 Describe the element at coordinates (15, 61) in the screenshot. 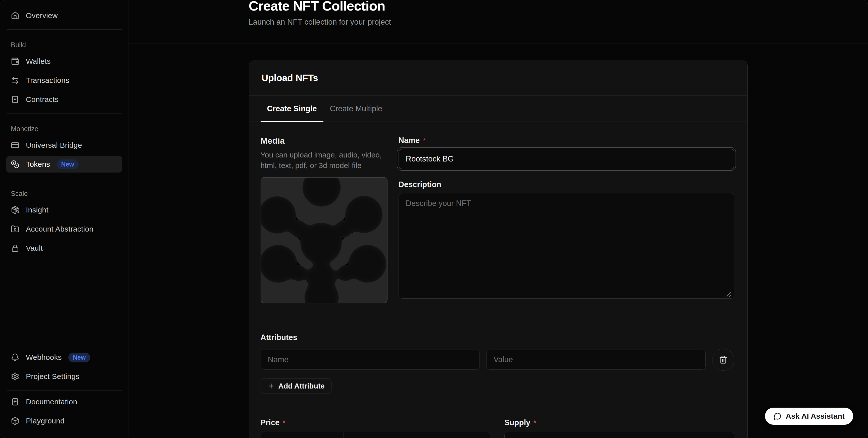

I see `wallet-icon` at that location.